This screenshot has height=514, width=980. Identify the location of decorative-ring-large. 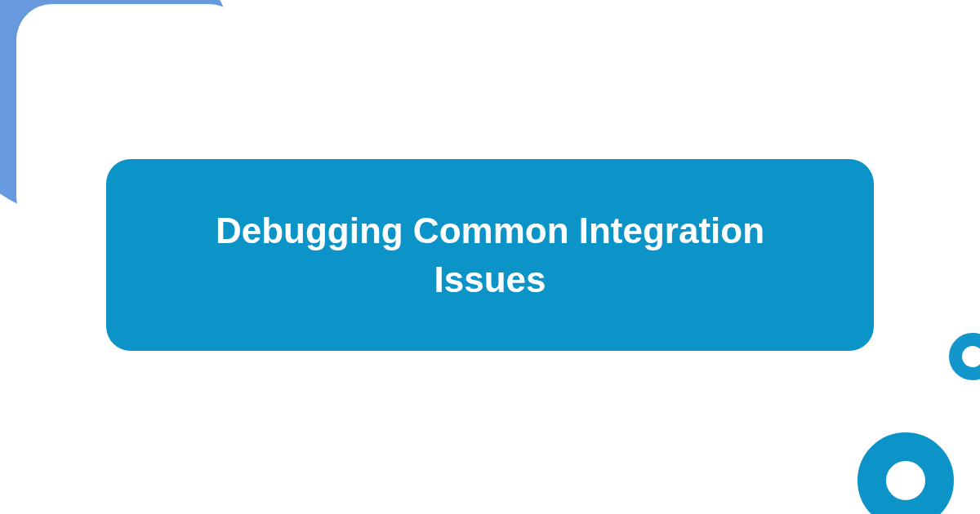
(906, 473).